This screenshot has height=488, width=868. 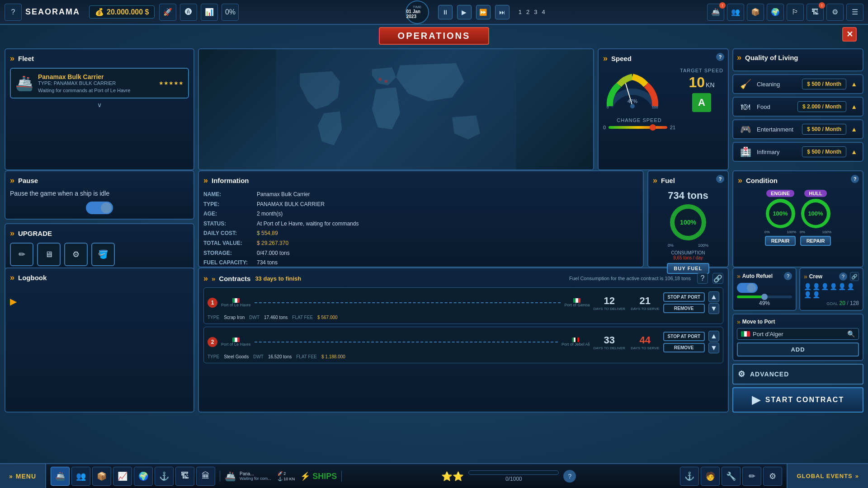 What do you see at coordinates (747, 288) in the screenshot?
I see `auto-refuel-toggle` at bounding box center [747, 288].